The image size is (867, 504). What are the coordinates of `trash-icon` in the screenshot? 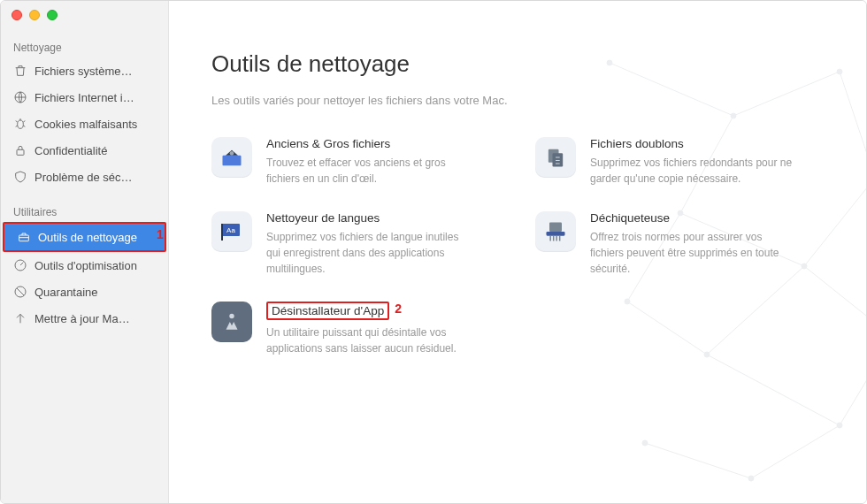 It's located at (20, 71).